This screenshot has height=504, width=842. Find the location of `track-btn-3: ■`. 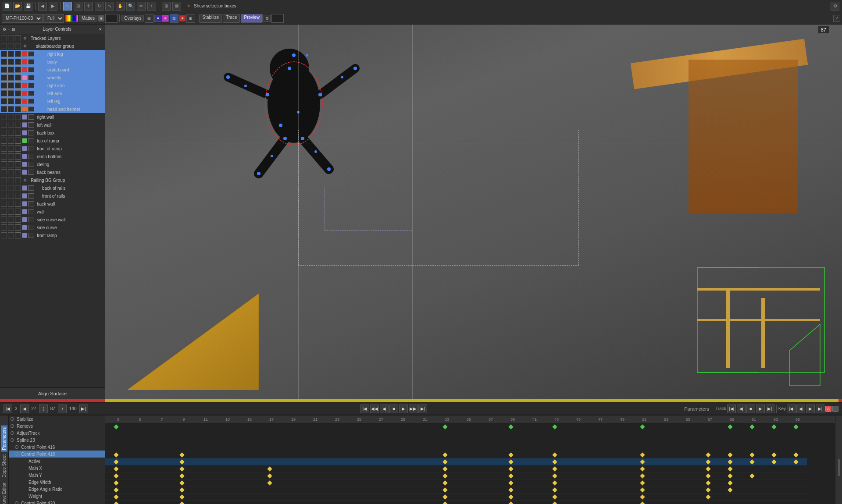

track-btn-3: ■ is located at coordinates (751, 409).